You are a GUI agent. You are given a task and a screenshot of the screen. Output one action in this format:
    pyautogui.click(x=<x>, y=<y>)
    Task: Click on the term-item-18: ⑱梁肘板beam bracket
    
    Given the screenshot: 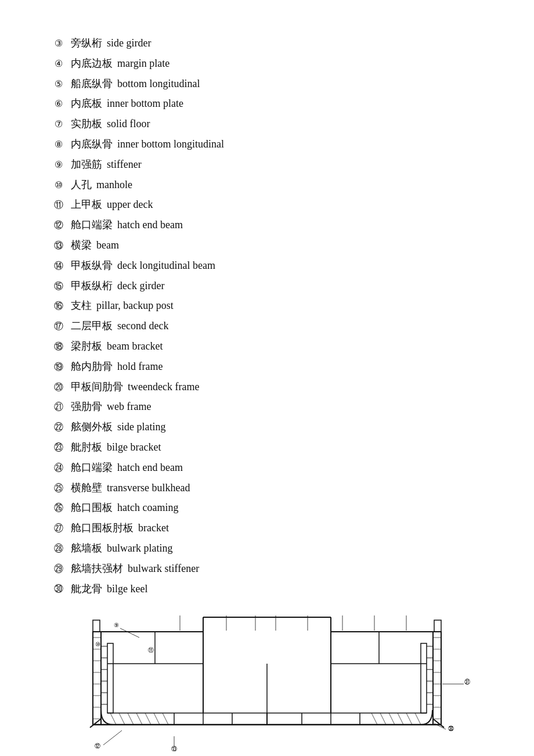 What is the action you would take?
    pyautogui.click(x=267, y=346)
    